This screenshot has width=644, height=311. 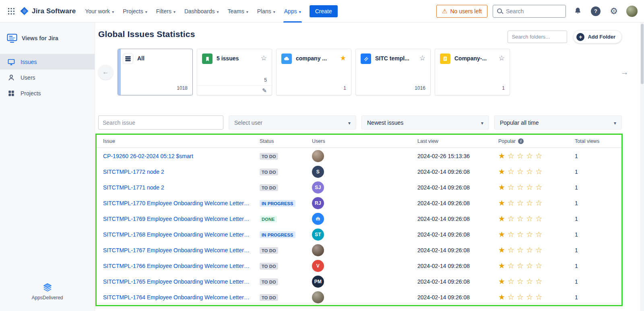 I want to click on help-button, so click(x=596, y=11).